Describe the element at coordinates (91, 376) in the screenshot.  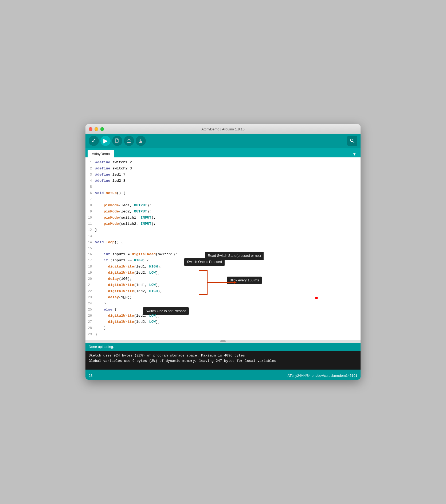
I see `line-number: 23` at that location.